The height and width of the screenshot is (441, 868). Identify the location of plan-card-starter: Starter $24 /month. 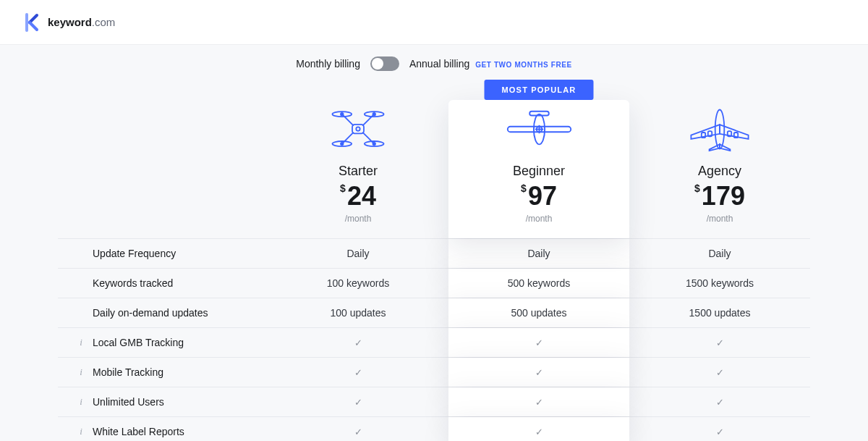
(358, 164).